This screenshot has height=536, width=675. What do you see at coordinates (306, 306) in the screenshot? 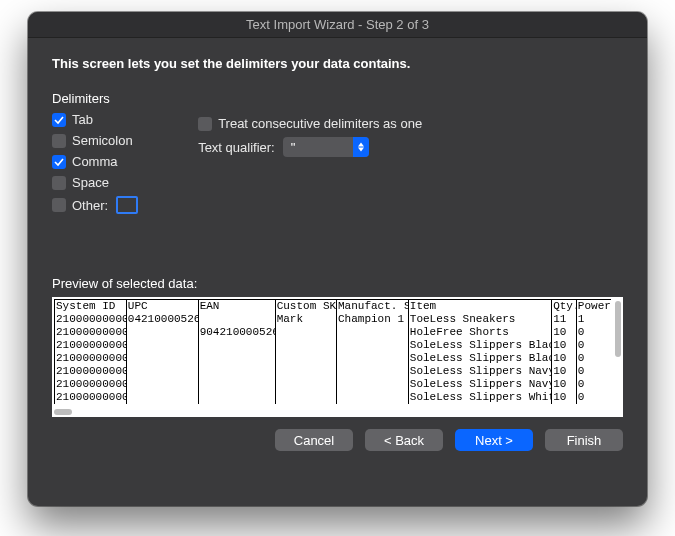
I see `column-header: Custom SKU` at bounding box center [306, 306].